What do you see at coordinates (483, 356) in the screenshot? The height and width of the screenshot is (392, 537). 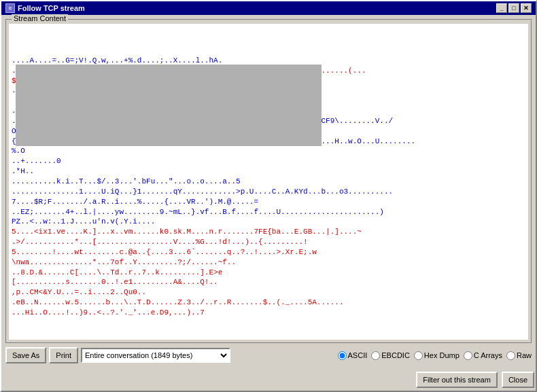 I see `radio-item-c-arrays: C Arrays` at bounding box center [483, 356].